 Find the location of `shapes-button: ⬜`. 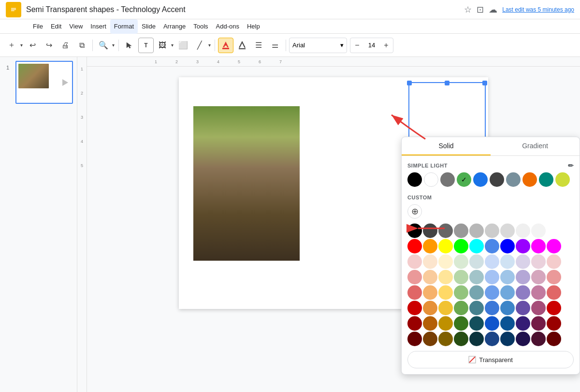

shapes-button: ⬜ is located at coordinates (183, 45).